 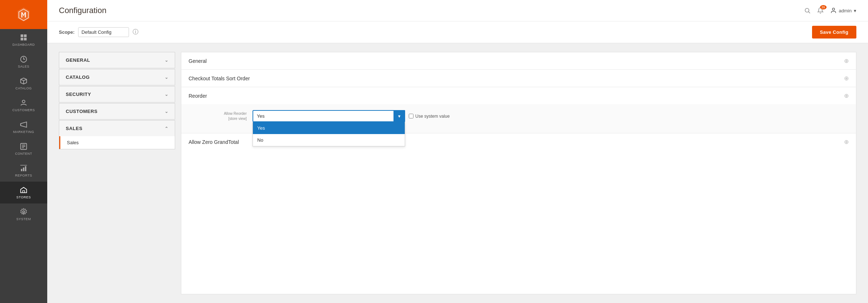 What do you see at coordinates (24, 146) in the screenshot?
I see `content-icon` at bounding box center [24, 146].